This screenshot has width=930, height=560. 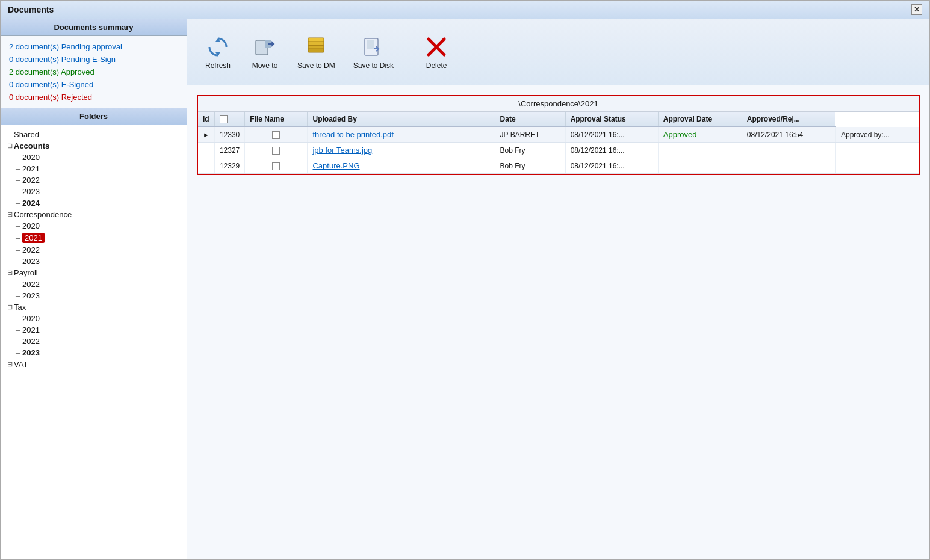 What do you see at coordinates (94, 273) in the screenshot?
I see `tree-item-payroll: ⊟ Payroll` at bounding box center [94, 273].